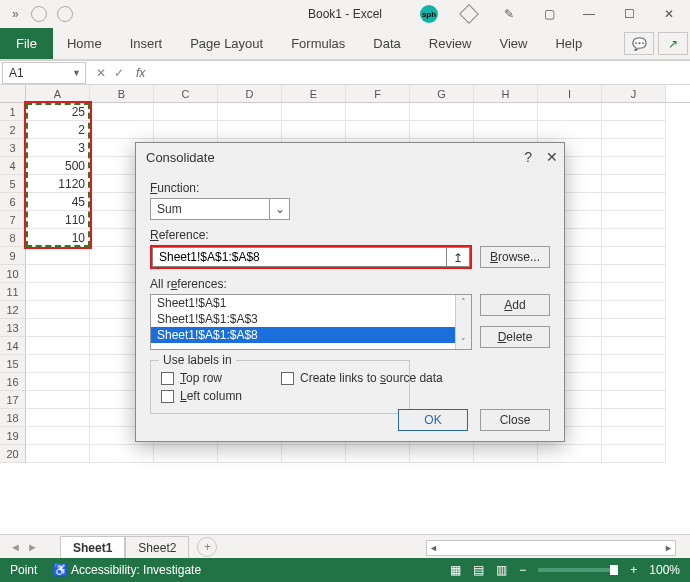 The height and width of the screenshot is (582, 690). What do you see at coordinates (314, 94) in the screenshot?
I see `col-E: E` at bounding box center [314, 94].